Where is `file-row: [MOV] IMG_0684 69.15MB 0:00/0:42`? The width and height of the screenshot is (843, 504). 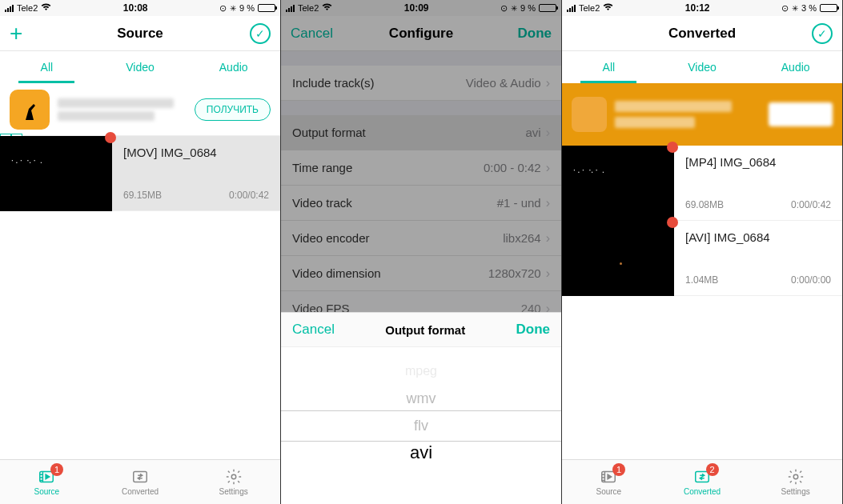 file-row: [MOV] IMG_0684 69.15MB 0:00/0:42 is located at coordinates (140, 174).